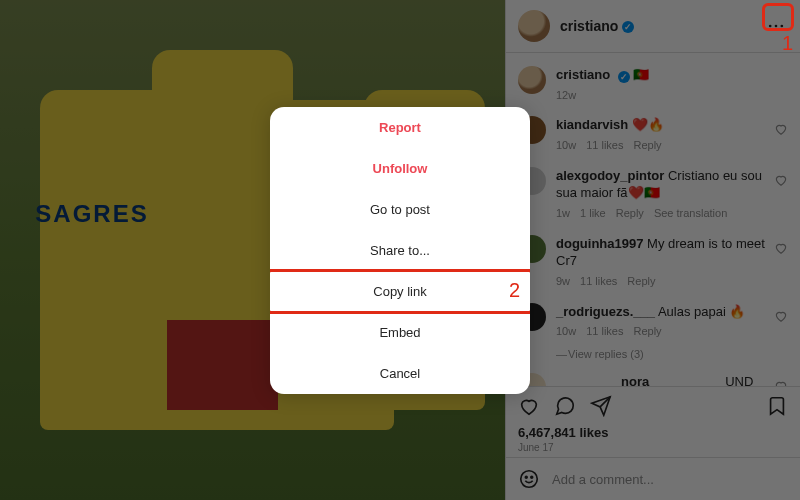  I want to click on menu-embed: Embed, so click(400, 332).